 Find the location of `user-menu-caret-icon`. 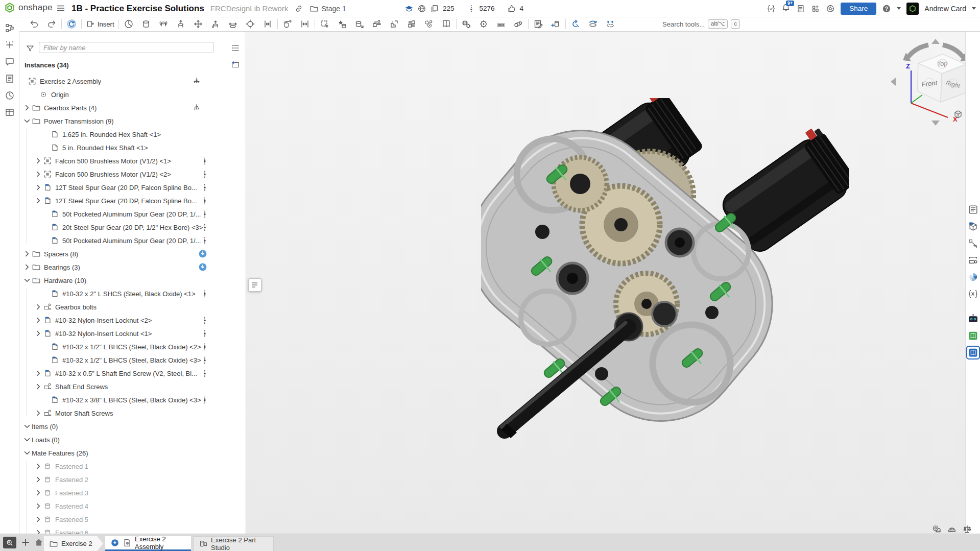

user-menu-caret-icon is located at coordinates (974, 8).